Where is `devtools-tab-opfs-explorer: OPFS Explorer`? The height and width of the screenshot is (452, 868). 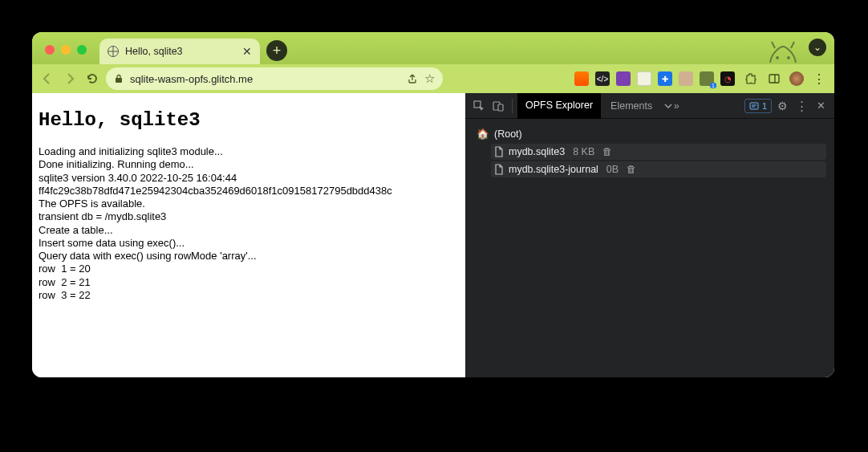 devtools-tab-opfs-explorer: OPFS Explorer is located at coordinates (559, 106).